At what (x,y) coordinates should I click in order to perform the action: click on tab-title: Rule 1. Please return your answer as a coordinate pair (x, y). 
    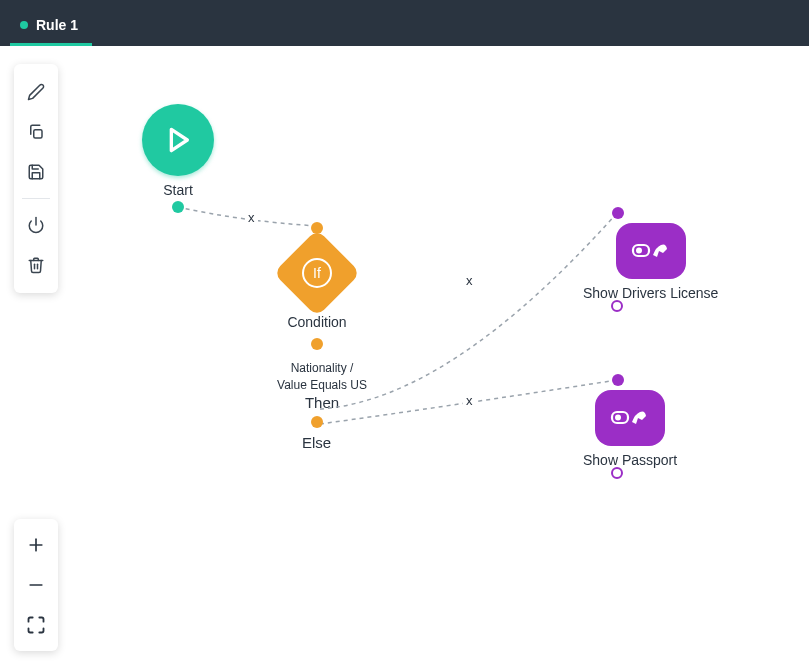
    Looking at the image, I should click on (57, 25).